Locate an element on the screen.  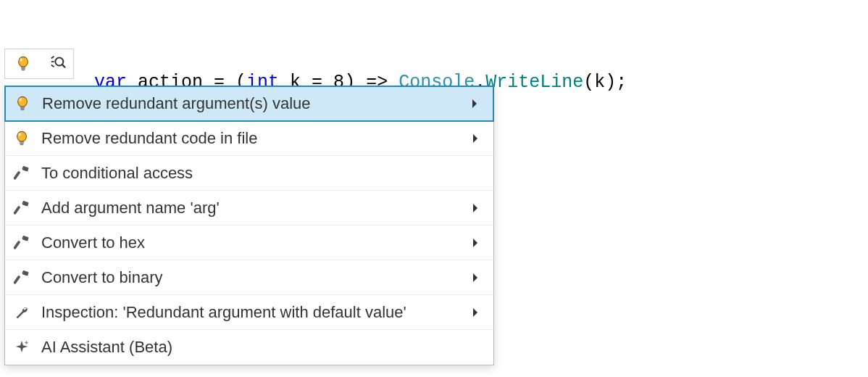
menu-item-label: Add argument name 'arg' is located at coordinates (253, 208).